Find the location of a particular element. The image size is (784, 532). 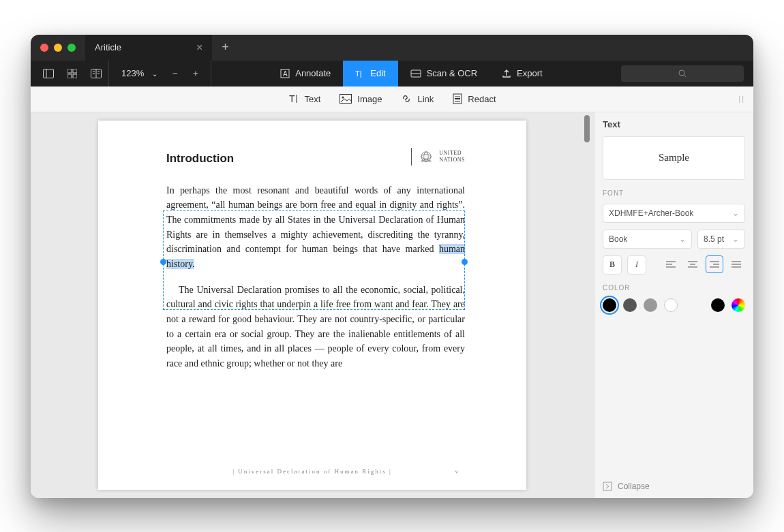

paragraph-1: In perhaps the most resonant and beautif… is located at coordinates (316, 228).